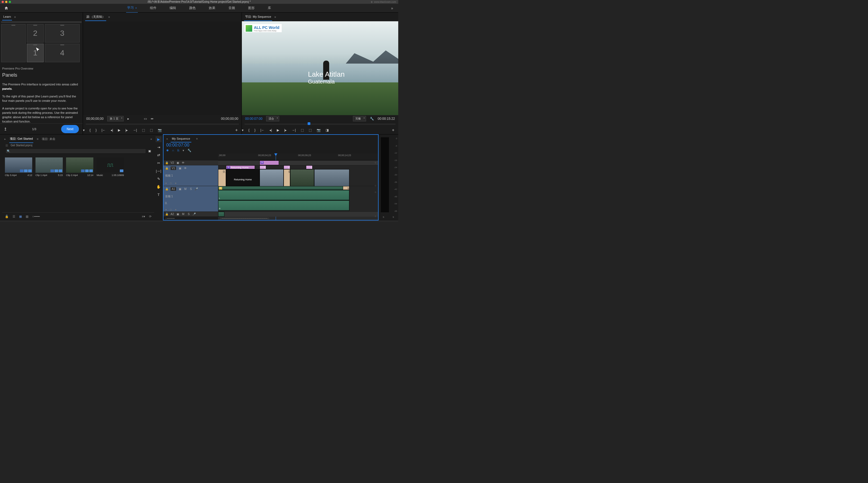 The height and width of the screenshot is (483, 868). I want to click on learn-tab: Learn, so click(7, 17).